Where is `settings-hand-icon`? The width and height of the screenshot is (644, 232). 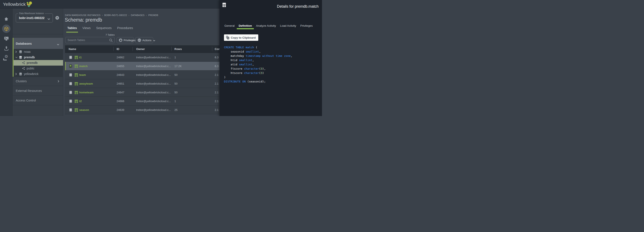
settings-hand-icon is located at coordinates (5, 60).